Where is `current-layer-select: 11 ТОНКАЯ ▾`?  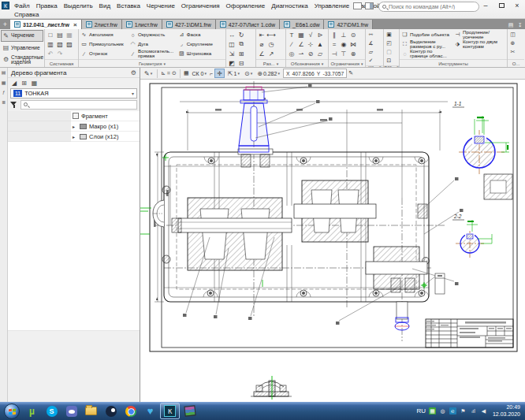
current-layer-select: 11 ТОНКАЯ ▾ is located at coordinates (74, 93).